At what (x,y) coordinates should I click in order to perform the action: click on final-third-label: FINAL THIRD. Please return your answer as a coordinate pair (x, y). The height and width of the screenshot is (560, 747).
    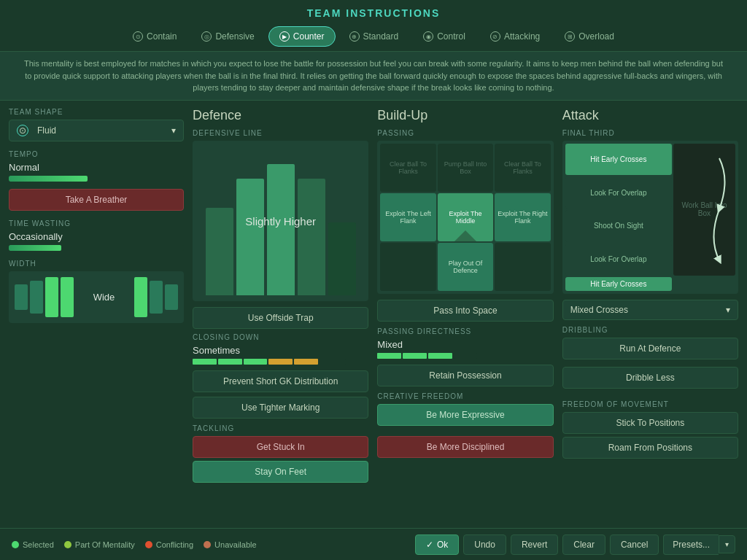
    Looking at the image, I should click on (651, 133).